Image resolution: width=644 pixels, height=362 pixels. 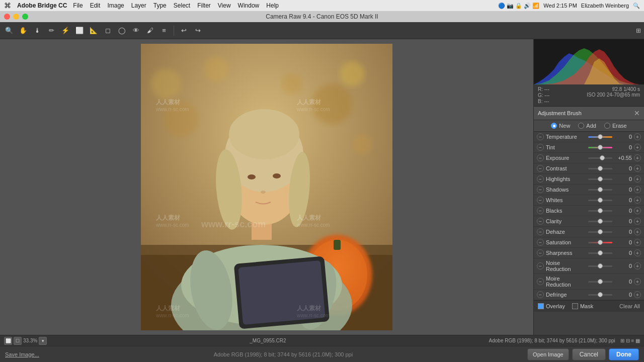 I want to click on color-sampler-tool: ✏, so click(x=51, y=31).